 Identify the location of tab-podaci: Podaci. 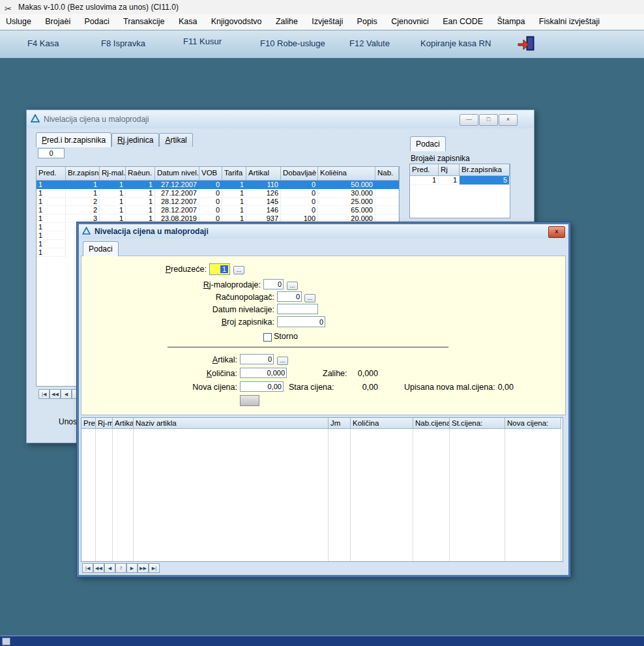
(100, 249).